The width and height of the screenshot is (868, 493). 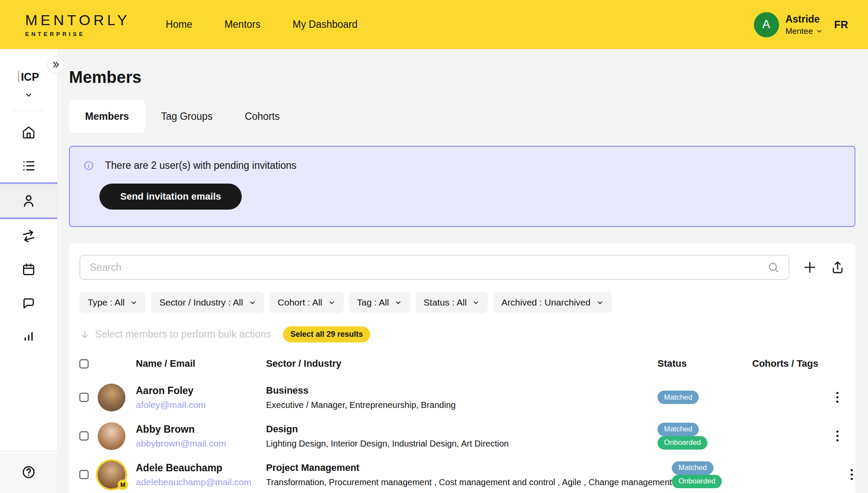 What do you see at coordinates (306, 302) in the screenshot?
I see `filter-chip-cohort-all: Cohort : All` at bounding box center [306, 302].